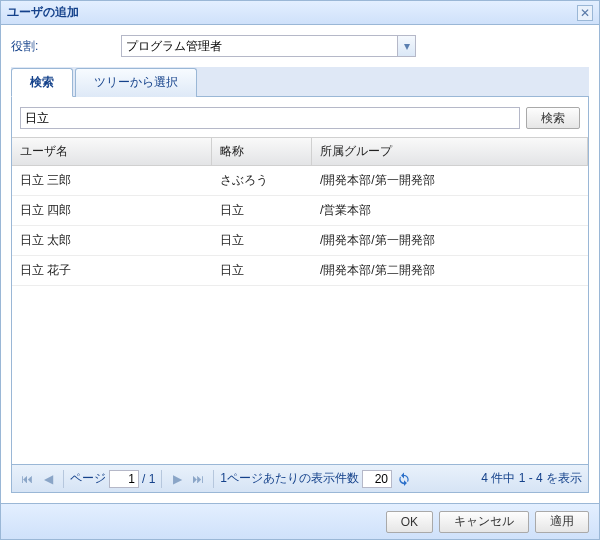  What do you see at coordinates (300, 478) in the screenshot?
I see `pager: ⏮ ◀ ページ / 1 ▶ ⏭ 1ページあたりの表示件数 4 件中 1 - 4 …` at bounding box center [300, 478].